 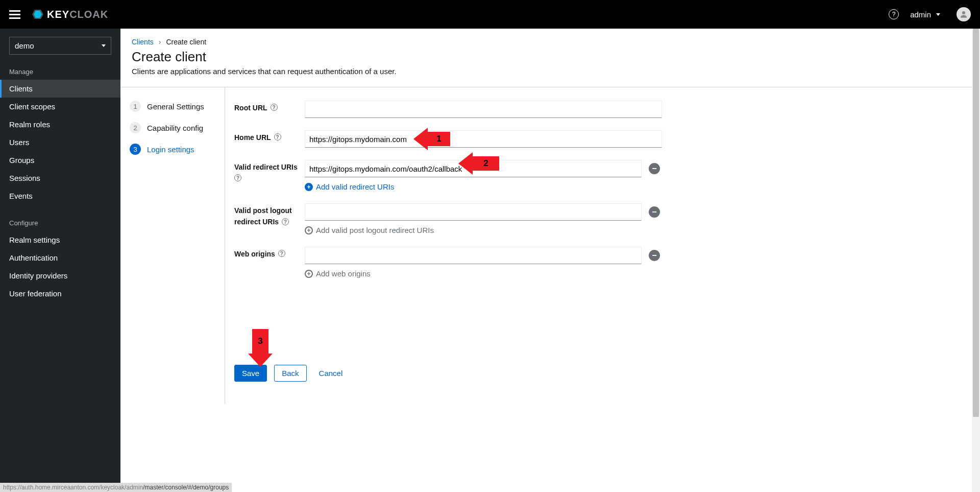 What do you see at coordinates (172, 149) in the screenshot?
I see `wizard-step-login: 3 Login settings` at bounding box center [172, 149].